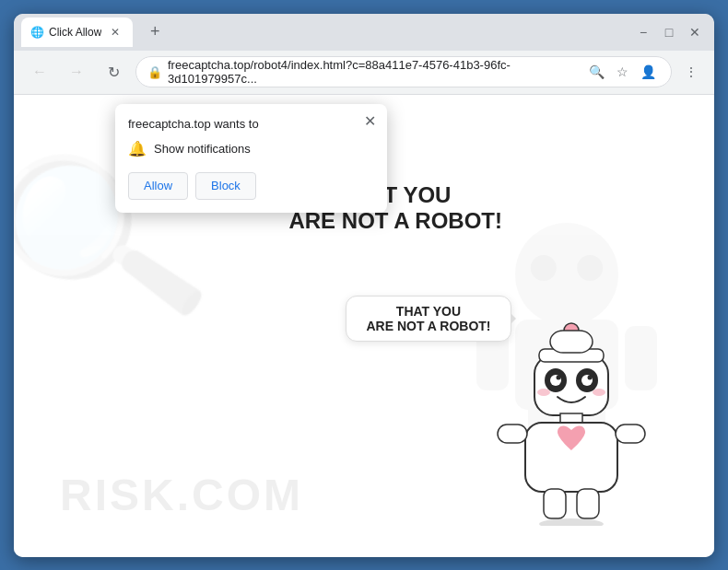 The image size is (728, 570). I want to click on menu-button: ⋮, so click(691, 72).